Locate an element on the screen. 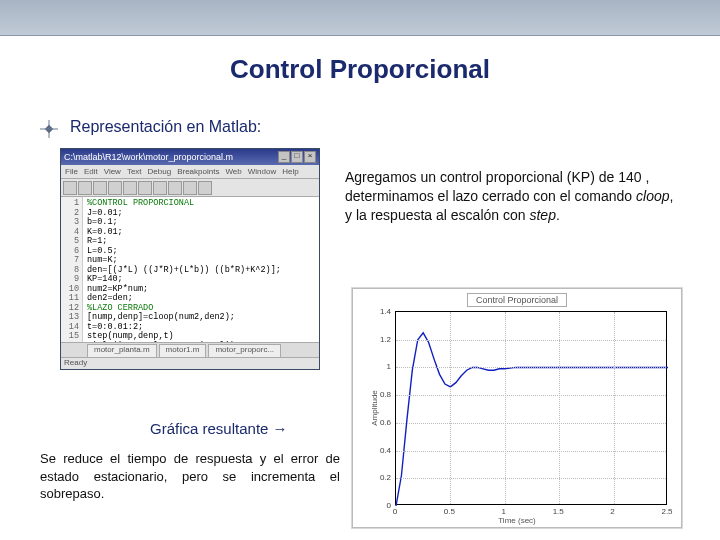  menu-item: Breakpoints is located at coordinates (198, 172).